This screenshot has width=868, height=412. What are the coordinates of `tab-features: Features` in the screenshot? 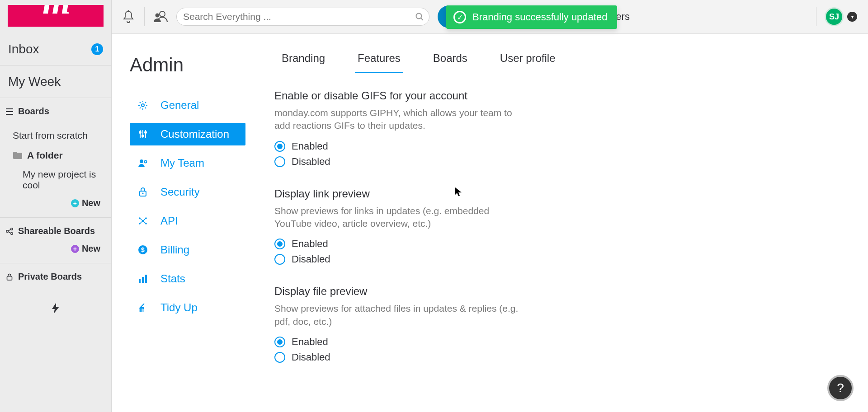 It's located at (379, 61).